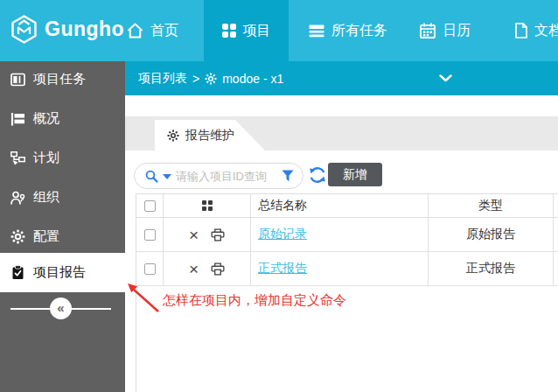 Image resolution: width=558 pixels, height=392 pixels. What do you see at coordinates (347, 270) in the screenshot?
I see `table-row: × 正式报告 正式报告` at bounding box center [347, 270].